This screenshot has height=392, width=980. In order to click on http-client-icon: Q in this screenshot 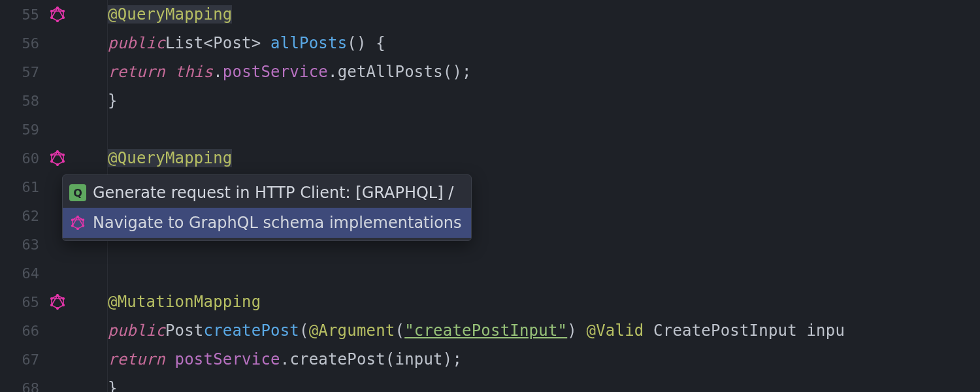, I will do `click(78, 193)`.